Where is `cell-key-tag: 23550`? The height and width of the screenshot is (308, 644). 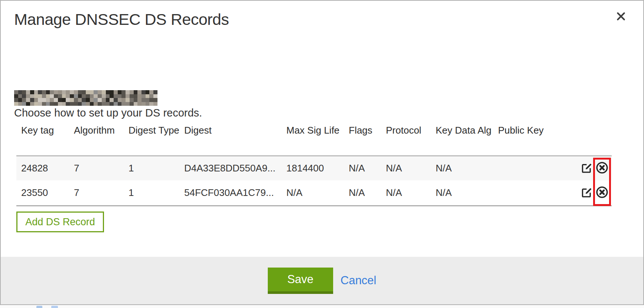 cell-key-tag: 23550 is located at coordinates (45, 193).